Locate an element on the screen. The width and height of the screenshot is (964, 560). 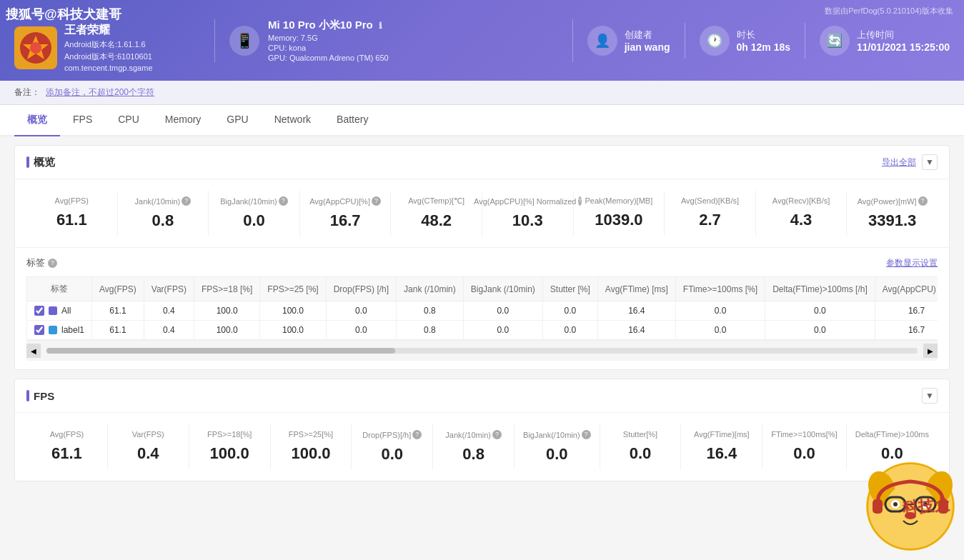
fps-stat-value-8: 16.4 is located at coordinates (722, 454).